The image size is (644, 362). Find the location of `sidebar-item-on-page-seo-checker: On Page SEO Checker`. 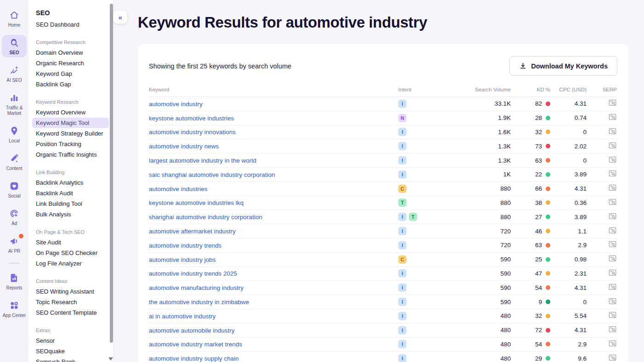

sidebar-item-on-page-seo-checker: On Page SEO Checker is located at coordinates (71, 253).